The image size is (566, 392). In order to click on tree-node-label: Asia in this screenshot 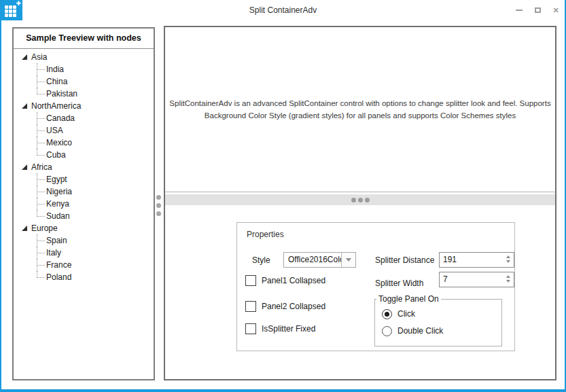, I will do `click(39, 57)`.